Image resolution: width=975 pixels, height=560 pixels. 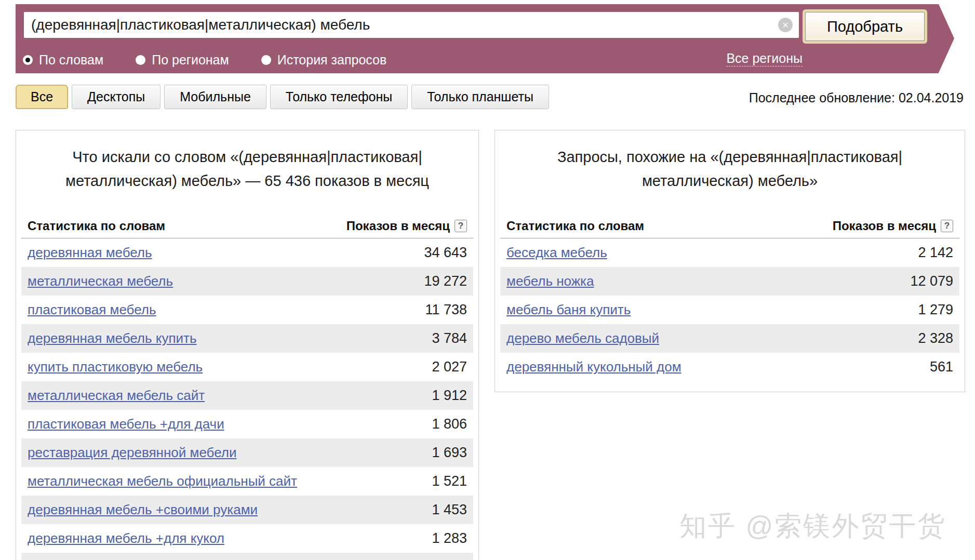 I want to click on table-row: дерево мебель садовый2 328, so click(x=730, y=339).